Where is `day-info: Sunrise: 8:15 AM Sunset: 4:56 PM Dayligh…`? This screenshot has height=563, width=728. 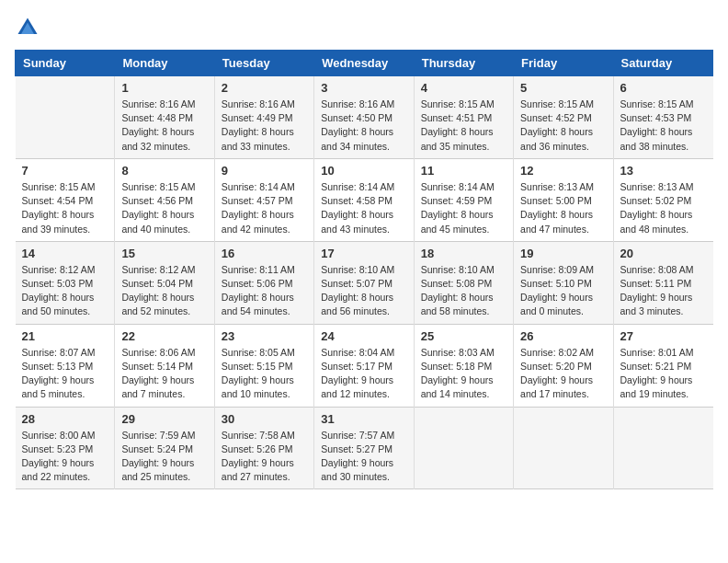
day-info: Sunrise: 8:15 AM Sunset: 4:56 PM Dayligh… is located at coordinates (164, 208).